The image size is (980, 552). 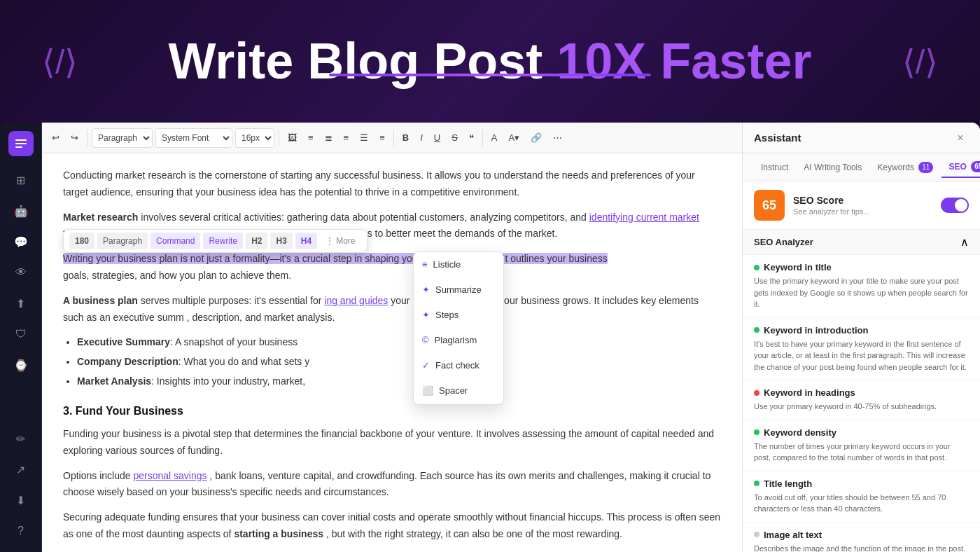 I want to click on sidebar-icon-chat: 💬, so click(x=21, y=242).